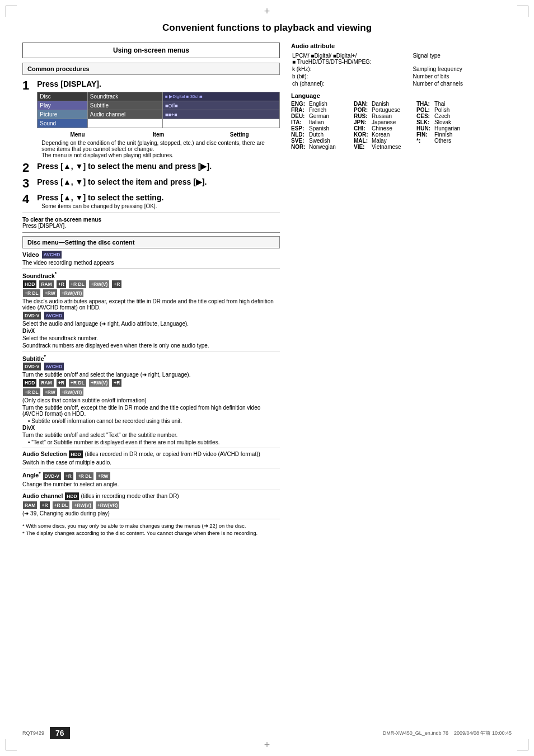 Image resolution: width=534 pixels, height=756 pixels. What do you see at coordinates (382, 125) in the screenshot?
I see `language-table: ENG: English DAN: Danish THA: Thai FRA: …` at bounding box center [382, 125].